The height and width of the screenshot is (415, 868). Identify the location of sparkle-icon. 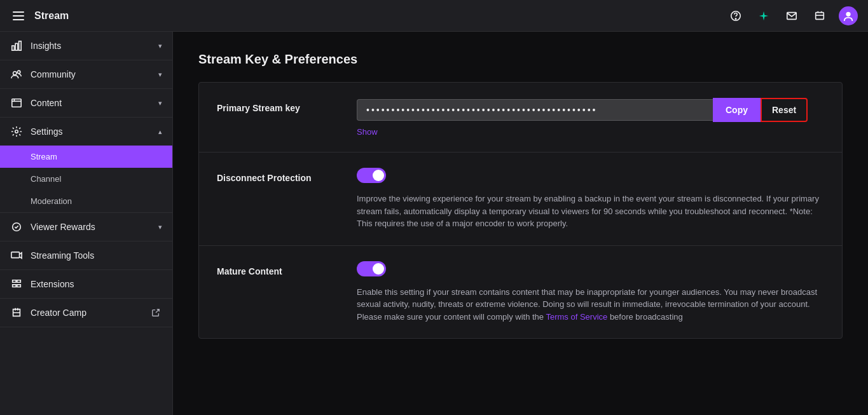
(764, 16).